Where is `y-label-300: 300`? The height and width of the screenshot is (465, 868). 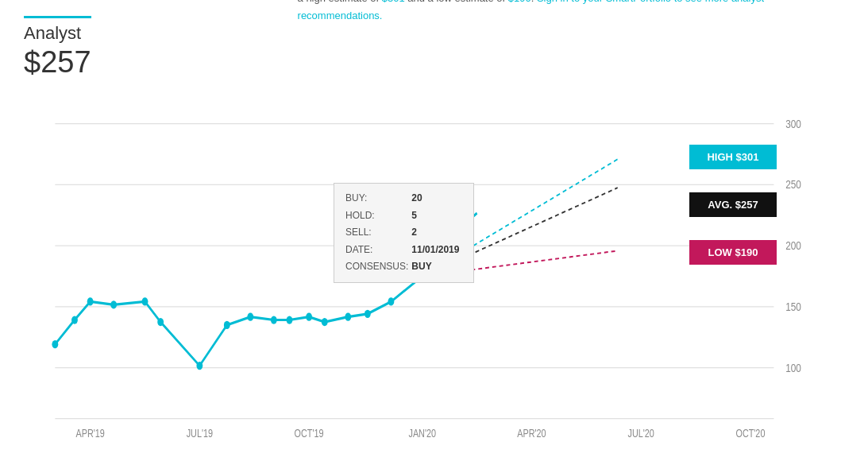
y-label-300: 300 is located at coordinates (793, 124).